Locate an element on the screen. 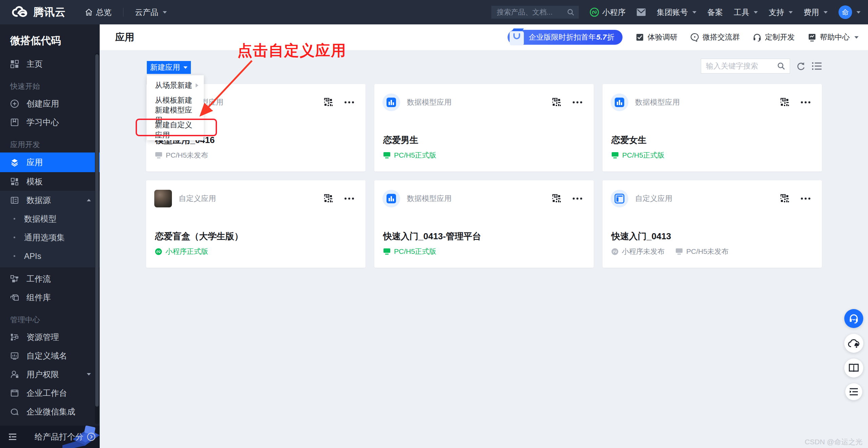  topbar-search is located at coordinates (535, 12).